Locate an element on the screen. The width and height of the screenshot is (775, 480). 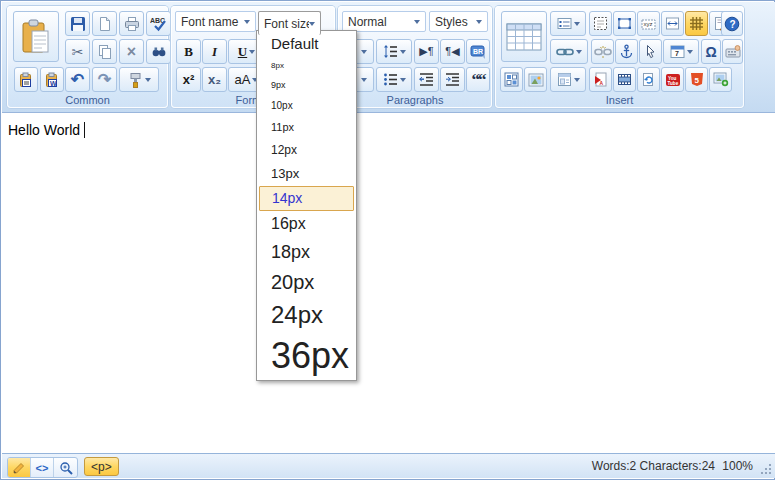
preview-button is located at coordinates (66, 468).